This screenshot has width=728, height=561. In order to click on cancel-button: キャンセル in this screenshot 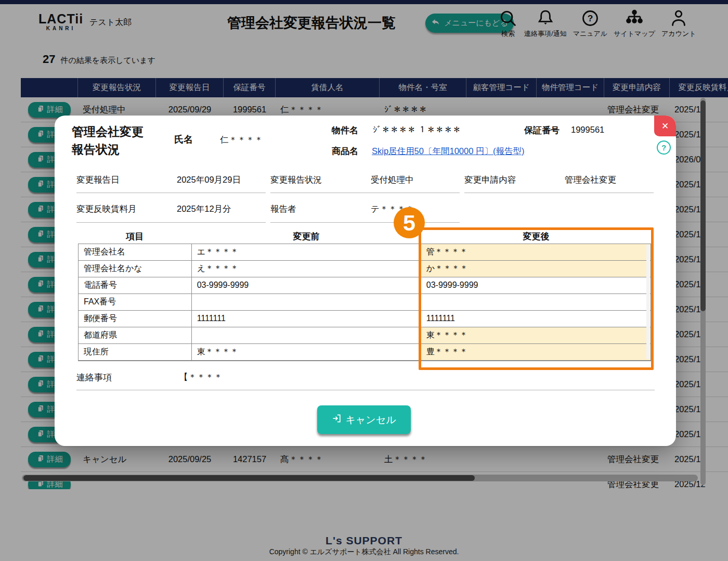, I will do `click(364, 419)`.